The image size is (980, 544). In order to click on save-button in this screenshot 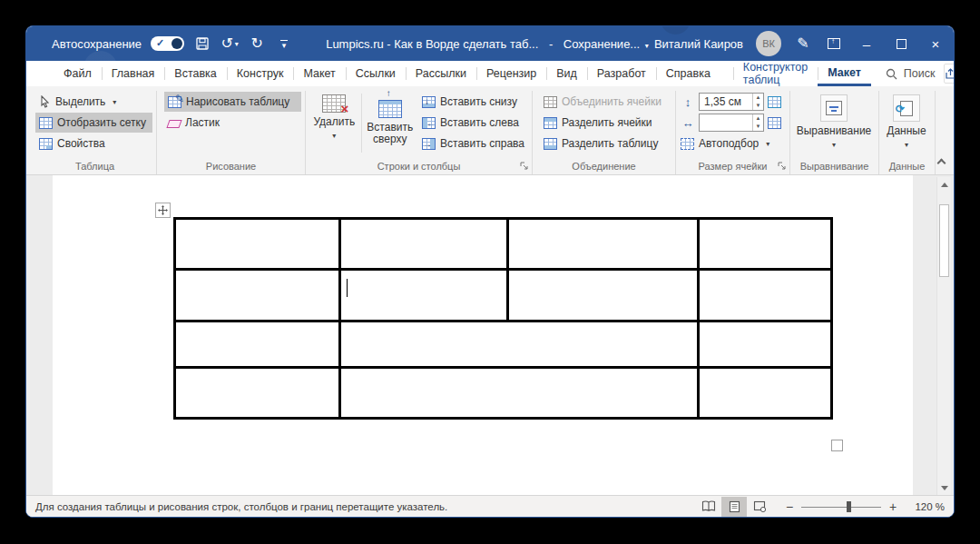, I will do `click(202, 44)`.